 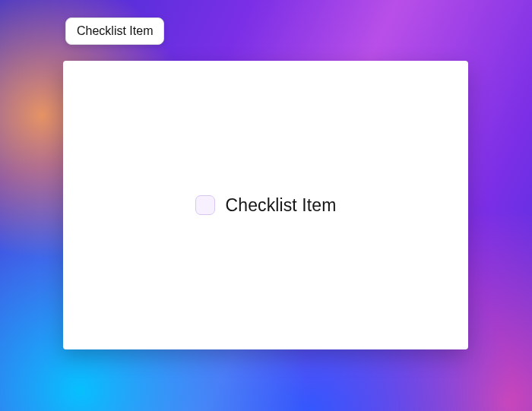 What do you see at coordinates (115, 30) in the screenshot?
I see `component-name-badge-text: Checklist Item` at bounding box center [115, 30].